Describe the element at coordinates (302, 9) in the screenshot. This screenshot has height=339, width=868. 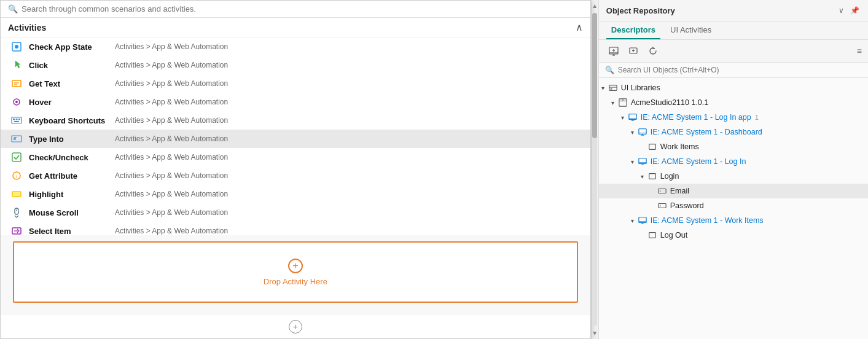
I see `search-input` at that location.